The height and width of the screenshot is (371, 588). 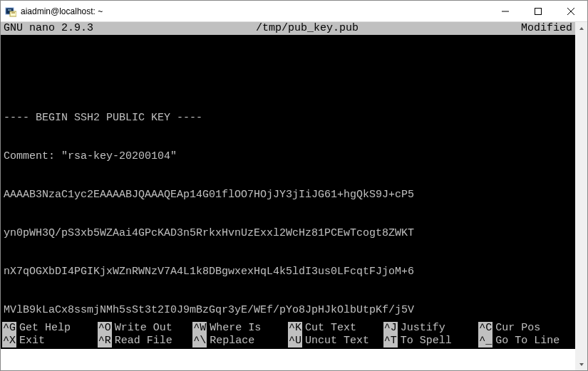 I want to click on shortcut-exit: ^XExit, so click(x=50, y=341).